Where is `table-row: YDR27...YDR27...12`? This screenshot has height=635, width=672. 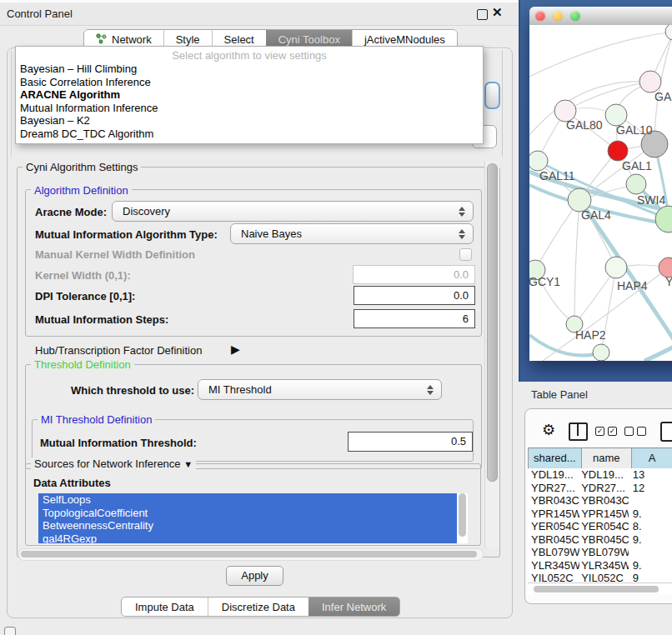
table-row: YDR27...YDR27...12 is located at coordinates (600, 488).